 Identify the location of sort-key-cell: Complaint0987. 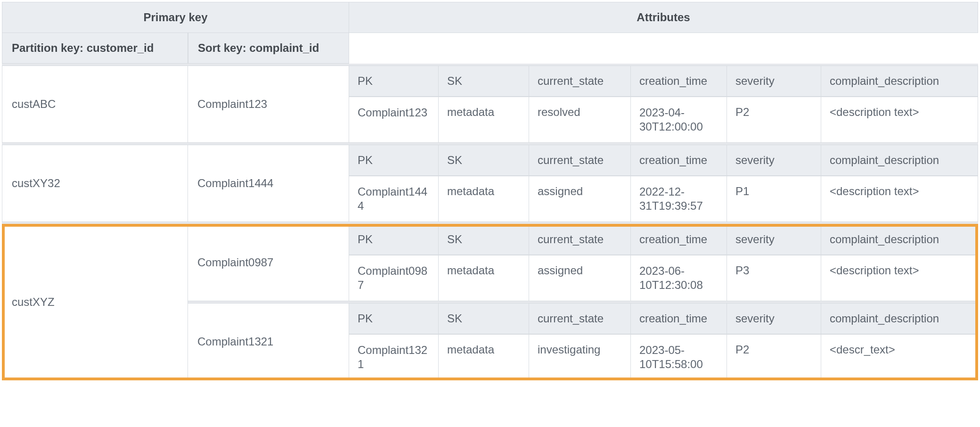
(269, 263).